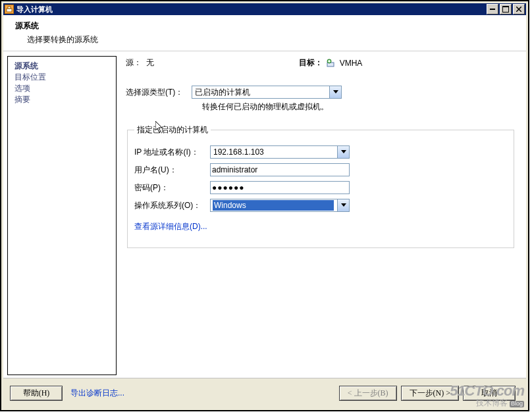 This screenshot has height=414, width=532. Describe the element at coordinates (265, 393) in the screenshot. I see `wizard-footer: 帮助(H) 导出诊断日志... < 上一步(B) 下一步(N) > 取消` at that location.